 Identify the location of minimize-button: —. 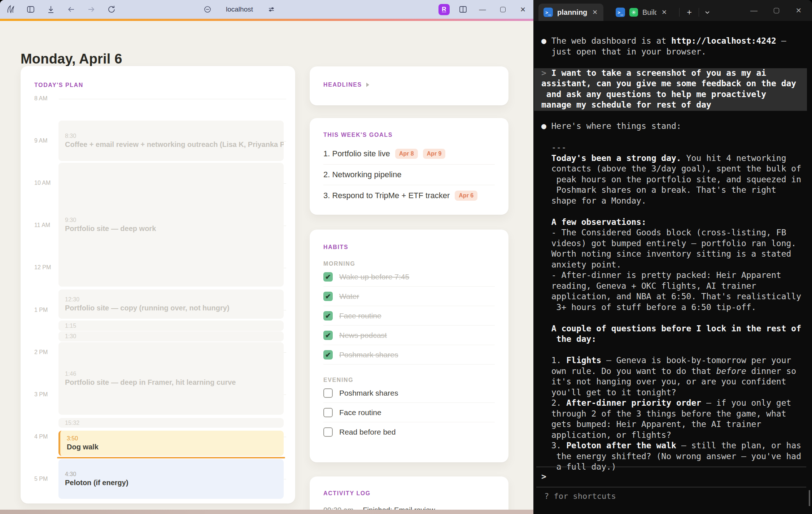
(483, 9).